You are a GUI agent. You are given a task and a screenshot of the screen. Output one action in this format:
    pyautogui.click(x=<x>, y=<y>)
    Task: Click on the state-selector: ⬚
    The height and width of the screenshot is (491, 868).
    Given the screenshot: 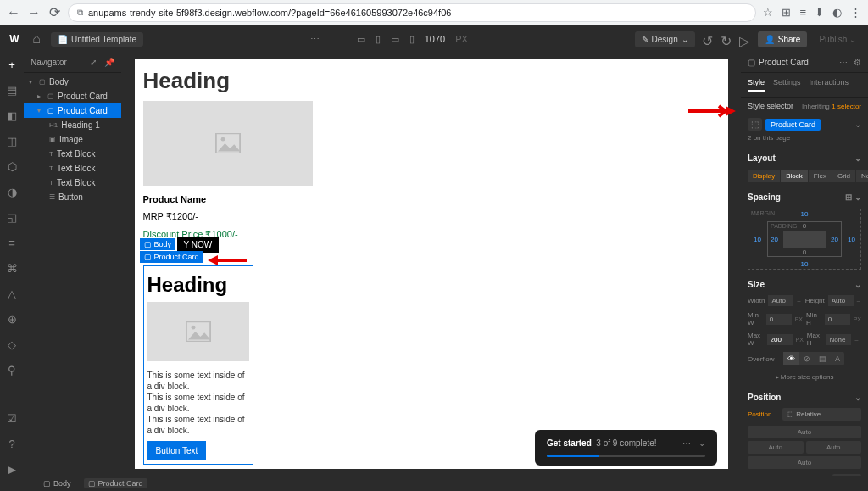 What is the action you would take?
    pyautogui.click(x=754, y=124)
    